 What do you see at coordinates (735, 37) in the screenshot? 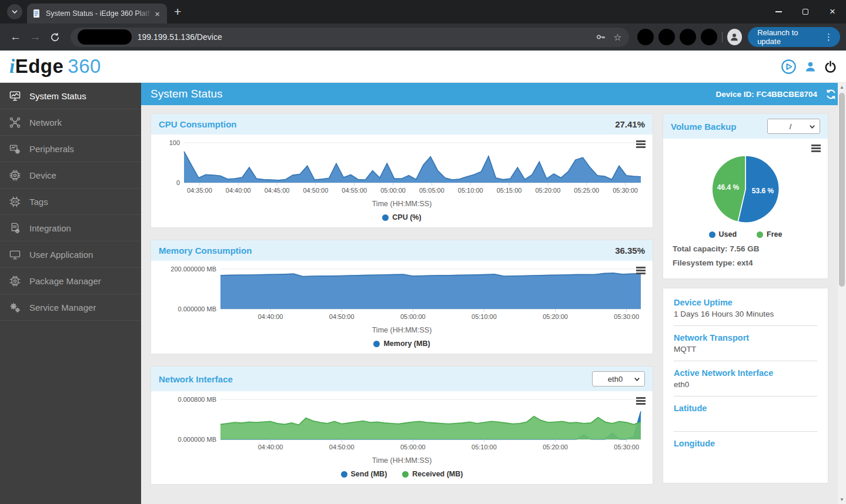
I see `browser-profile-button` at bounding box center [735, 37].